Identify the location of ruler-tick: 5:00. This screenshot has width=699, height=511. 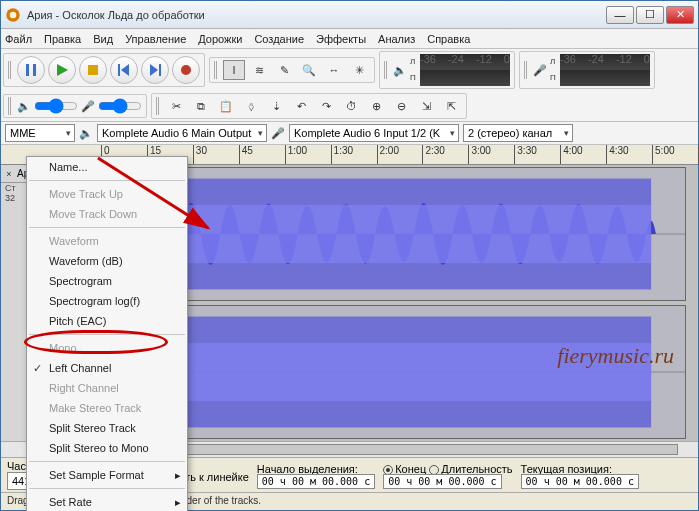
(663, 154).